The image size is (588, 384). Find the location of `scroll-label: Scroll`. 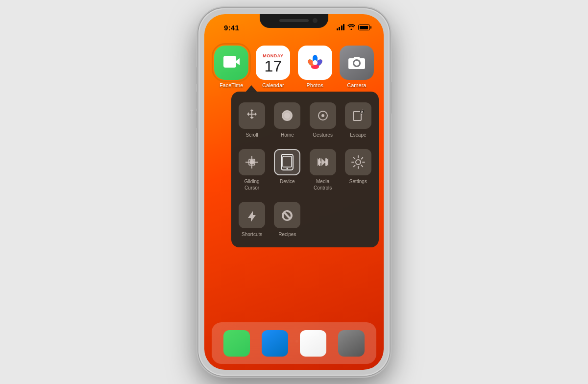

scroll-label: Scroll is located at coordinates (252, 135).